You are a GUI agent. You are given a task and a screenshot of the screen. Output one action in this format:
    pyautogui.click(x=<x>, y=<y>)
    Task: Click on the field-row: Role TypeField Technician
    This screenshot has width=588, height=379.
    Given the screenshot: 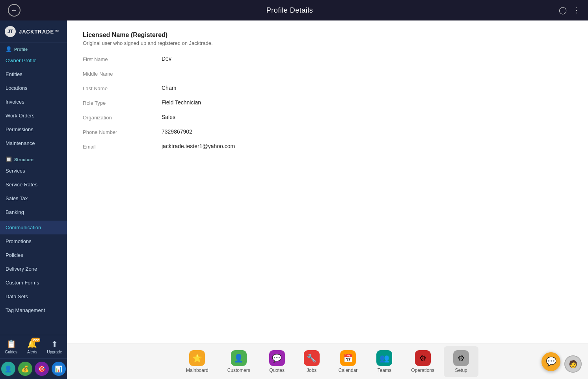 What is the action you would take?
    pyautogui.click(x=327, y=102)
    